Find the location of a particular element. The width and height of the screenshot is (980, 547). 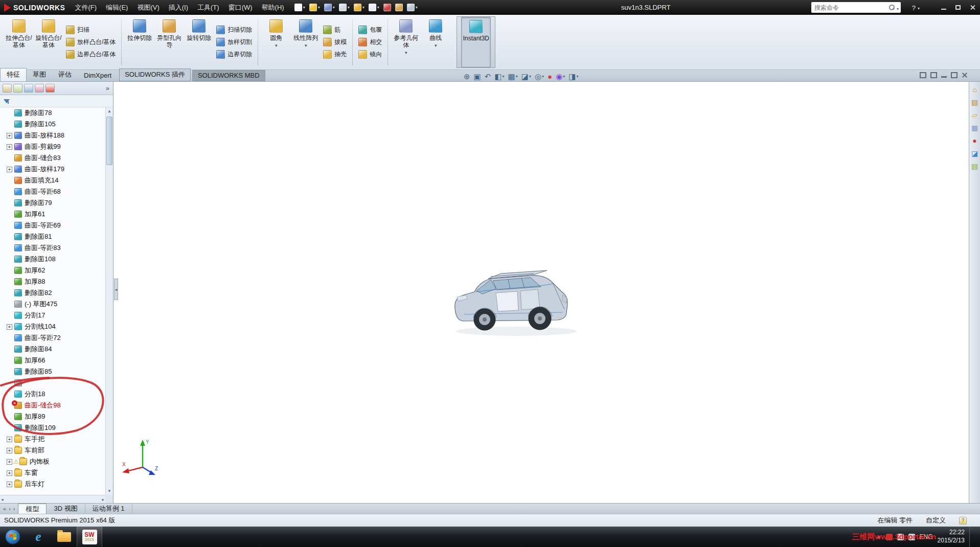

document-minimize-button is located at coordinates (944, 75).